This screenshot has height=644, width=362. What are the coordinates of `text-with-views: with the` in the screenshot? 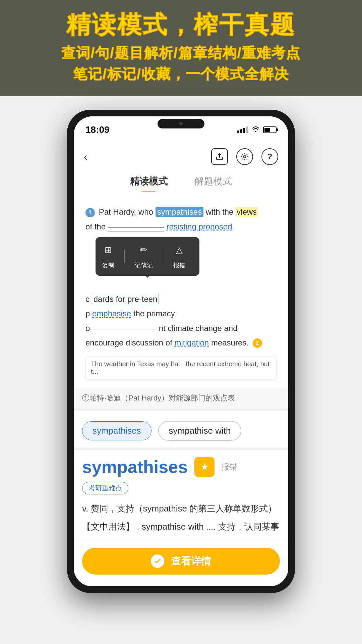 It's located at (221, 212).